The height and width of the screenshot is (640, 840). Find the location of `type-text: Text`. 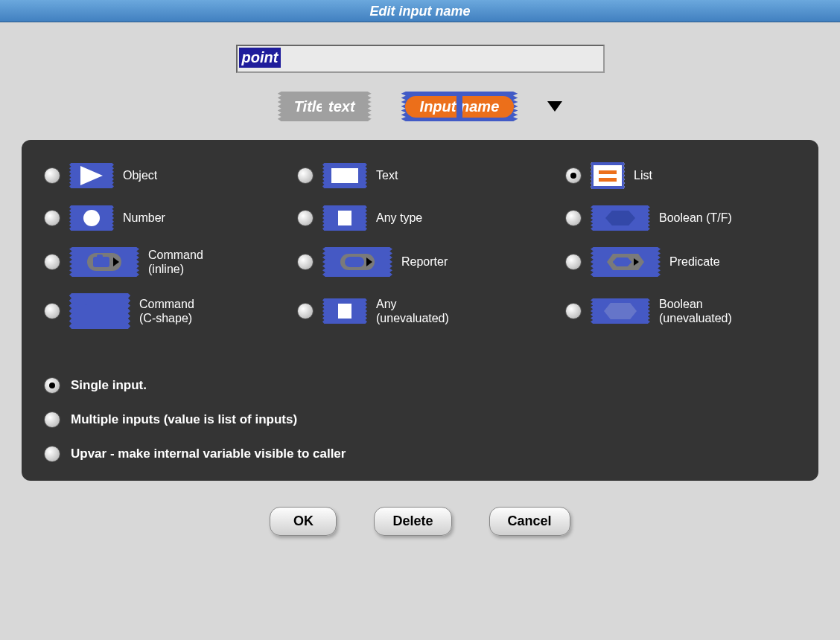

type-text: Text is located at coordinates (427, 176).